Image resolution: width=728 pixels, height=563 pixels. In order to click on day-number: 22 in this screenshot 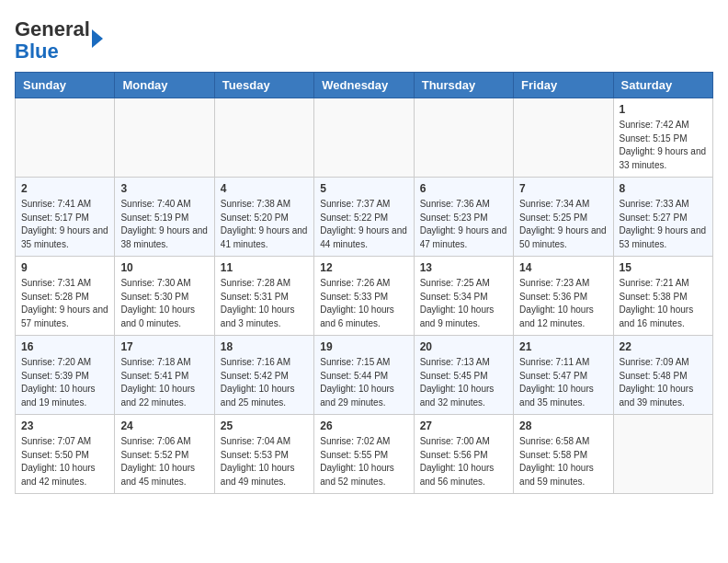, I will do `click(664, 347)`.